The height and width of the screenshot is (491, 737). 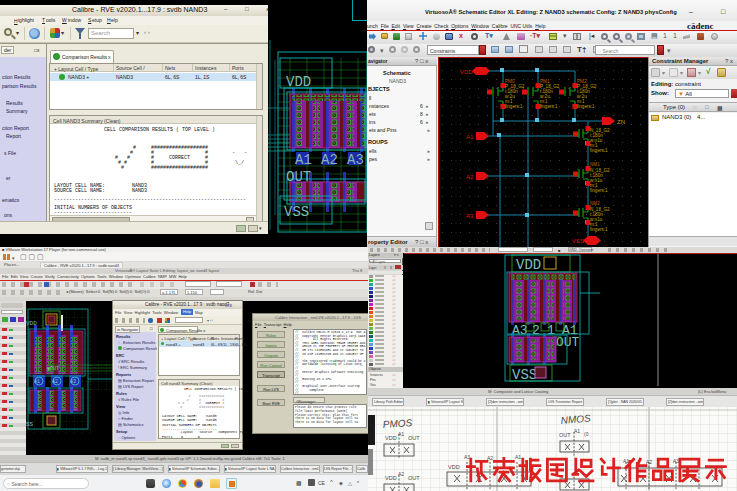 What do you see at coordinates (53, 369) in the screenshot?
I see `svg-text: ▣OUT` at bounding box center [53, 369].